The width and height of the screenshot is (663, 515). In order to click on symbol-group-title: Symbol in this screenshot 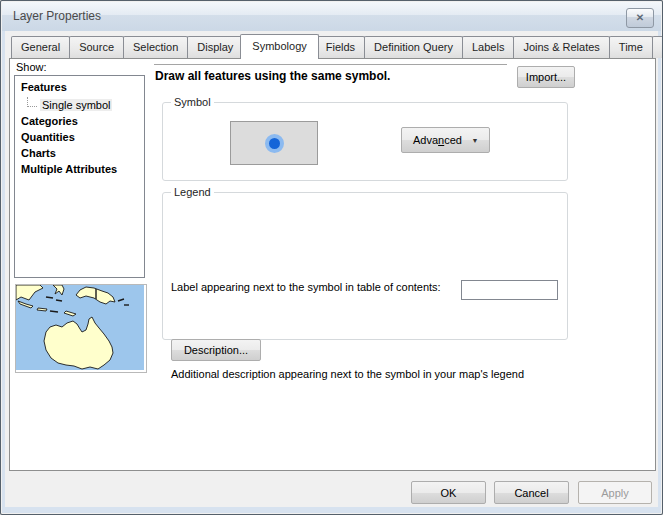, I will do `click(192, 102)`.